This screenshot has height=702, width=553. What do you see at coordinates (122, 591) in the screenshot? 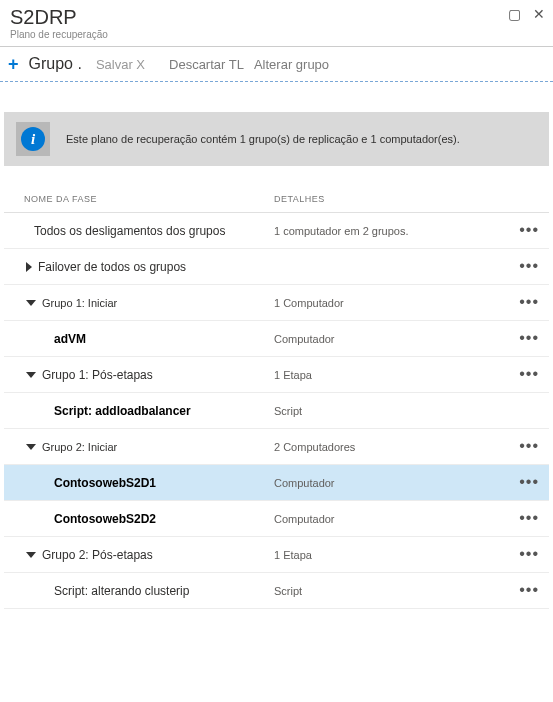
I see `phase-name: Script: alterando clusterip` at bounding box center [122, 591].